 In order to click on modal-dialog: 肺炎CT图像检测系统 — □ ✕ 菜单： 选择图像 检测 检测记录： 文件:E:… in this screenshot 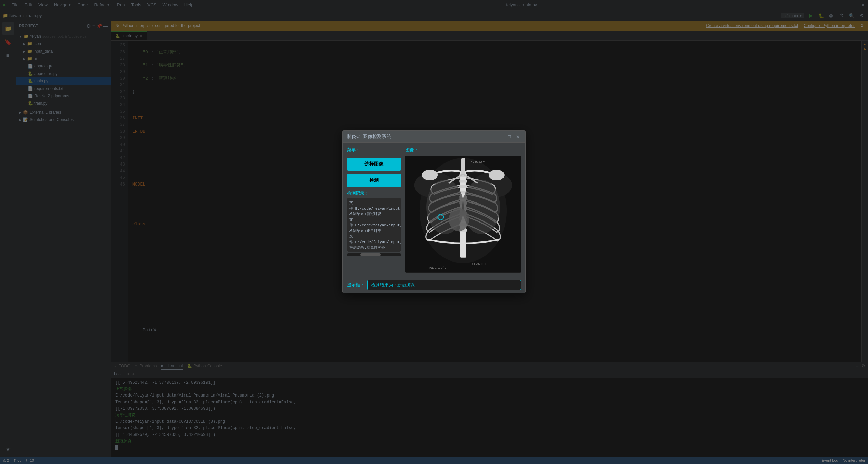, I will do `click(434, 212)`.